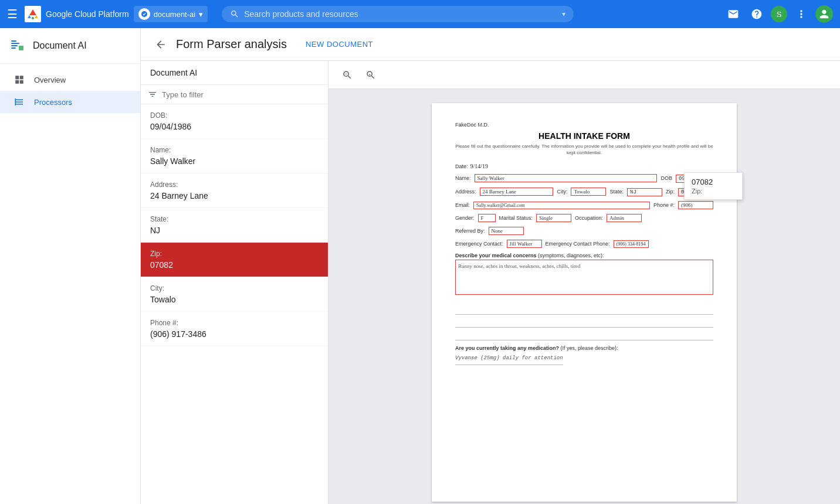 The image size is (840, 504). Describe the element at coordinates (757, 14) in the screenshot. I see `help-icon` at that location.